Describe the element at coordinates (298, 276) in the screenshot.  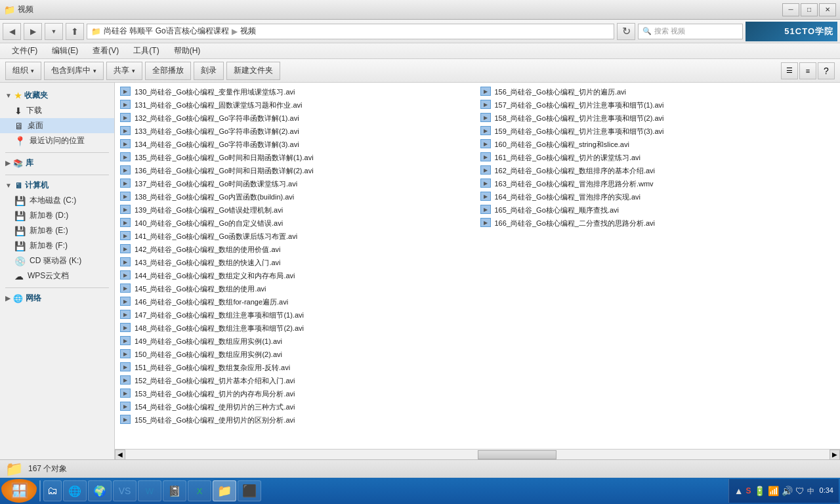
I see `list-item: ▶ 144_尚硅谷_Go核心编程_数组定义和内存布局.avi` at that location.